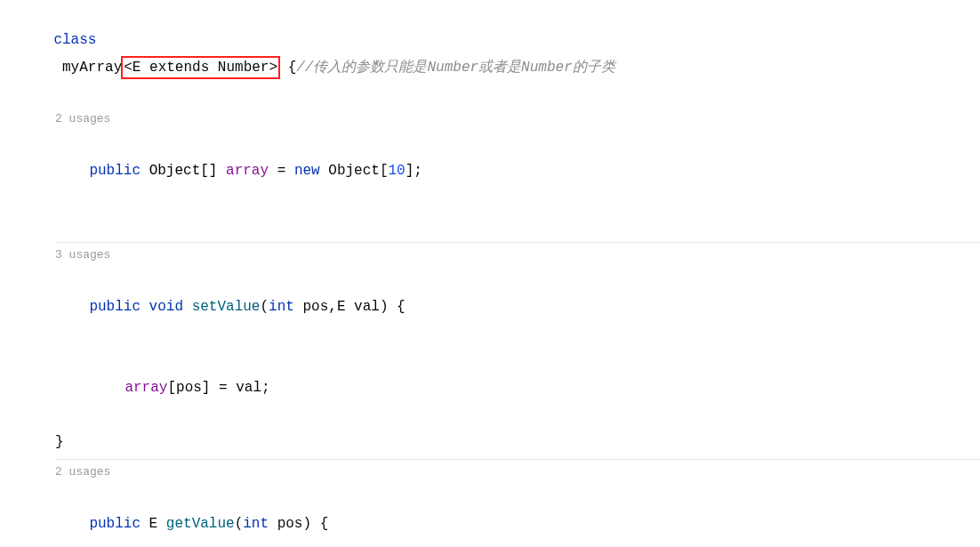  What do you see at coordinates (183, 171) in the screenshot?
I see `type: Object[]` at bounding box center [183, 171].